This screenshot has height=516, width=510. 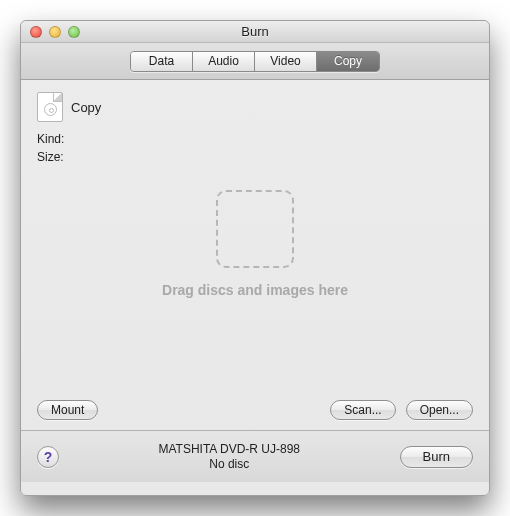 What do you see at coordinates (255, 229) in the screenshot?
I see `dropzone` at bounding box center [255, 229].